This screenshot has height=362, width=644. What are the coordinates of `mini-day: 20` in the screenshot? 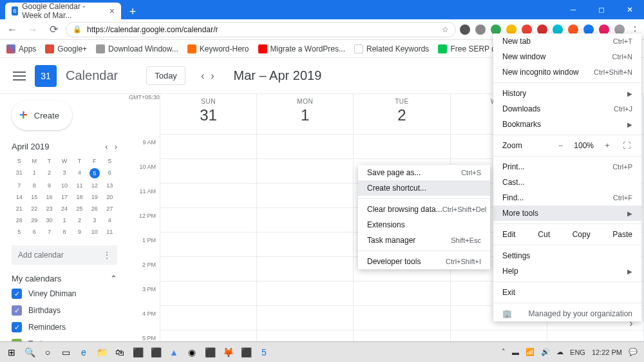 It's located at (109, 197).